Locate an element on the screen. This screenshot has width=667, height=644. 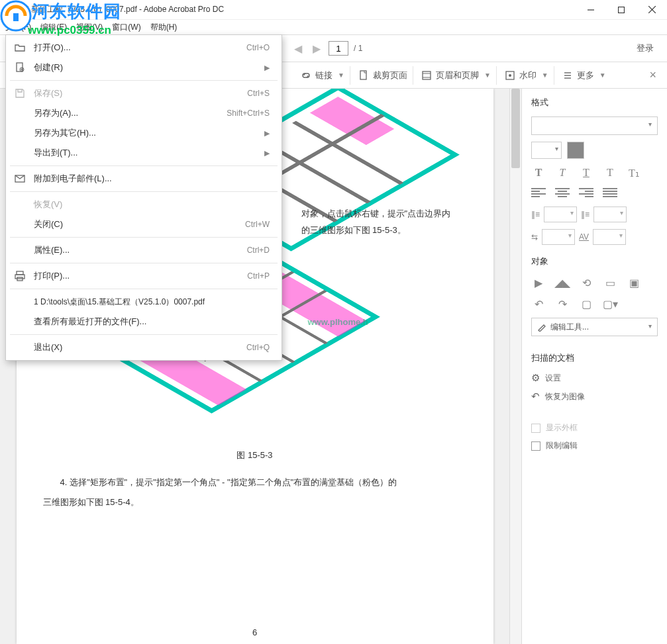
menu-close-label: 关闭(C) is located at coordinates (136, 224).